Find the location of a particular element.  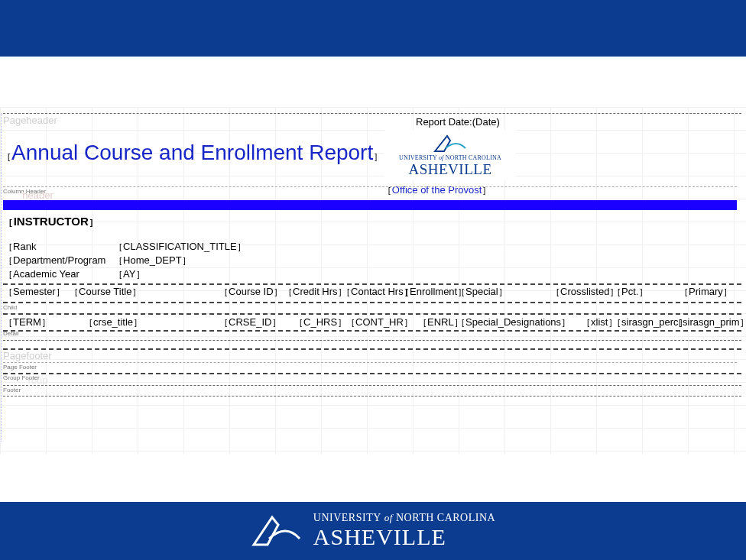

footer-unca-logo: UNIVERSITY of NORTH CAROLINA ASHEVILLE is located at coordinates (373, 531).